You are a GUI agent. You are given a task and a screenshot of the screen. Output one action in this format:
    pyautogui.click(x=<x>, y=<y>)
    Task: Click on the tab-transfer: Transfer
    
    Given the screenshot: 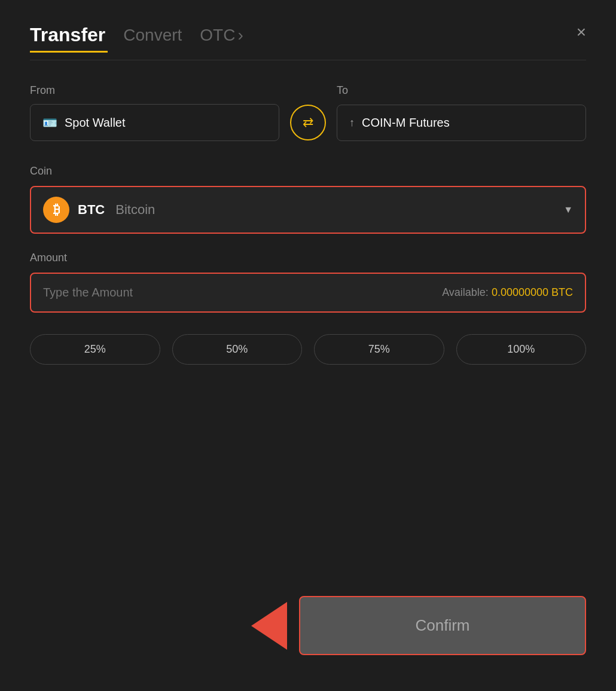 What is the action you would take?
    pyautogui.click(x=68, y=35)
    